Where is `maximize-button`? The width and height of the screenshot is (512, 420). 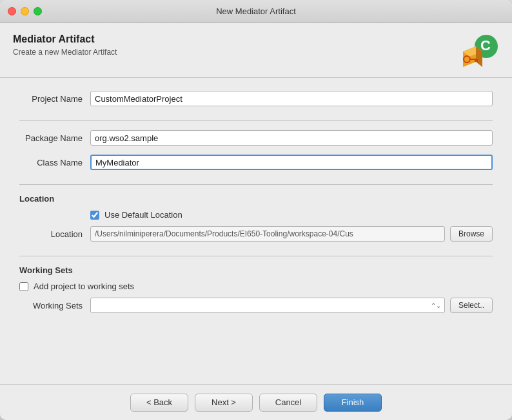 maximize-button is located at coordinates (37, 12).